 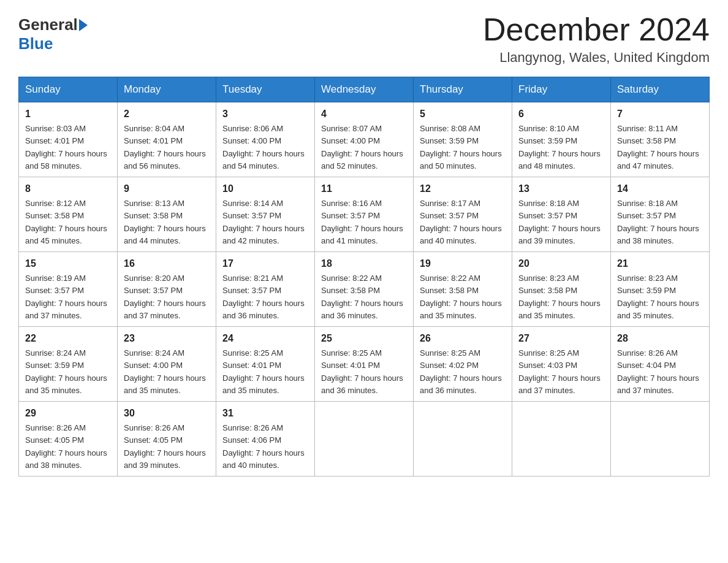 What do you see at coordinates (364, 140) in the screenshot?
I see `calendar-cell: 4 Sunrise: 8:07 AM Sunset: 4:00 PM Dayli…` at bounding box center [364, 140].